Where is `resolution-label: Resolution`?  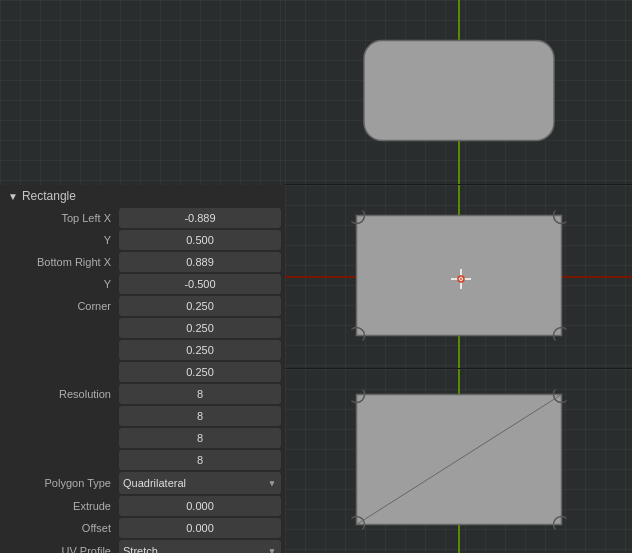 resolution-label: Resolution is located at coordinates (62, 394).